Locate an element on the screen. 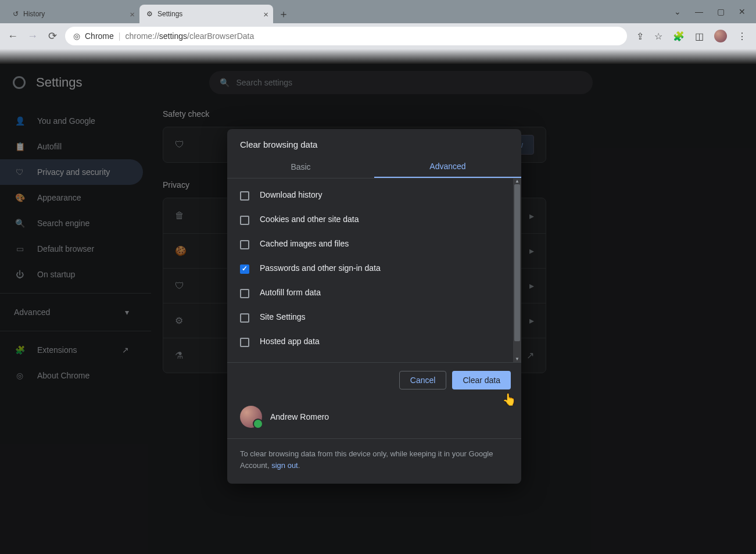 This screenshot has height=554, width=756. maximize-icon: ▢ is located at coordinates (721, 12).